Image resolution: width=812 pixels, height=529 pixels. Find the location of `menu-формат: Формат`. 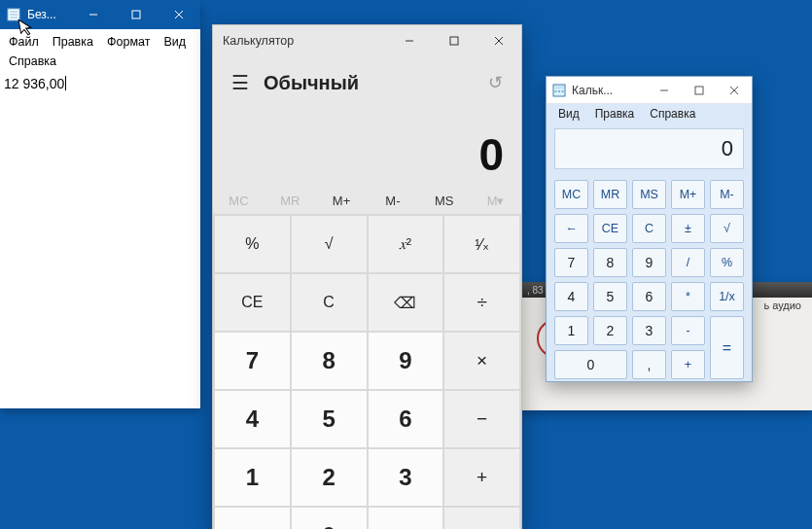

menu-формат: Формат is located at coordinates (128, 42).